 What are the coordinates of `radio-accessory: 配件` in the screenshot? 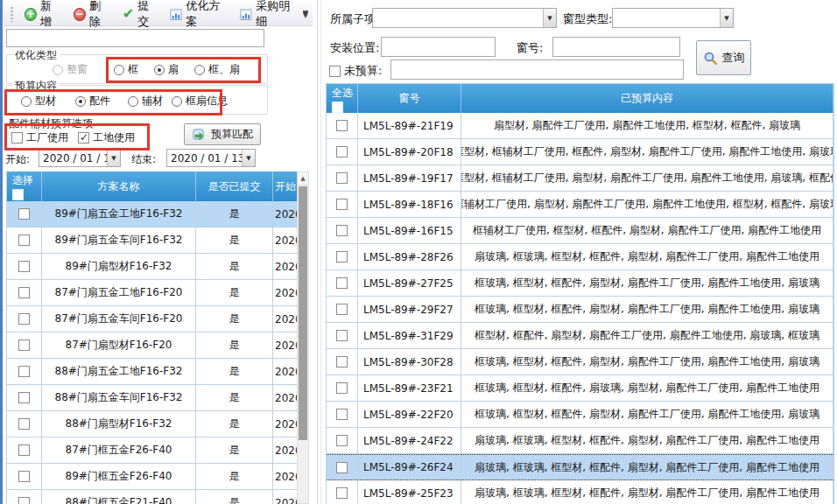 It's located at (93, 102).